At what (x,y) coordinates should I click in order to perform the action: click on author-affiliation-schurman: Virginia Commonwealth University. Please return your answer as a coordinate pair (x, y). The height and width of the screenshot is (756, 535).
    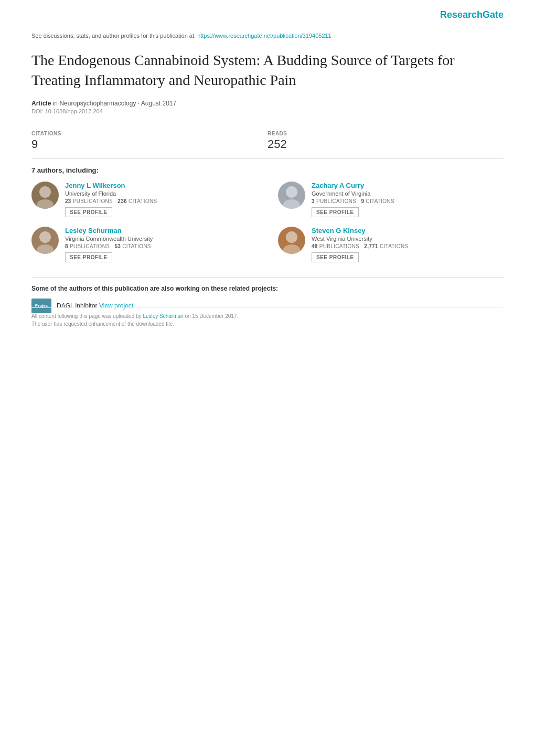
    Looking at the image, I should click on (161, 239).